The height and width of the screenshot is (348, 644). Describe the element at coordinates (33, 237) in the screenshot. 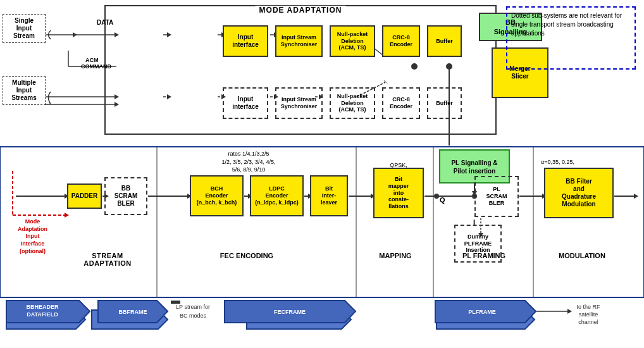

I see `mode-adapt-input-interface-label: Mode Adaptation Input Interface (optiona…` at that location.